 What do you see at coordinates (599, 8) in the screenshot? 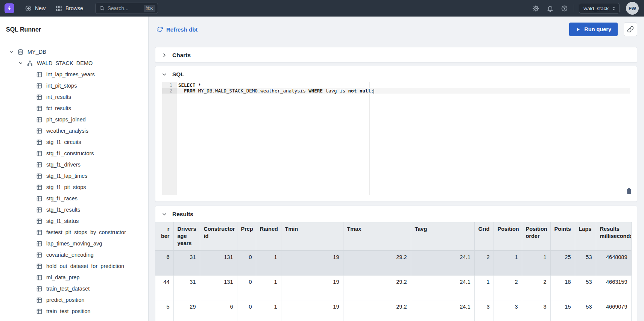
I see `project-selector: wald_stack` at bounding box center [599, 8].